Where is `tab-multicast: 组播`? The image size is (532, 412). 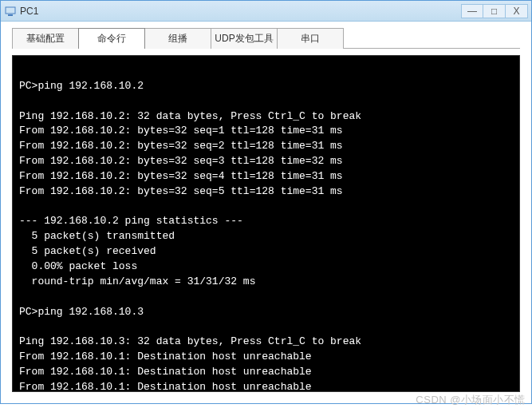 tab-multicast: 组播 is located at coordinates (178, 38).